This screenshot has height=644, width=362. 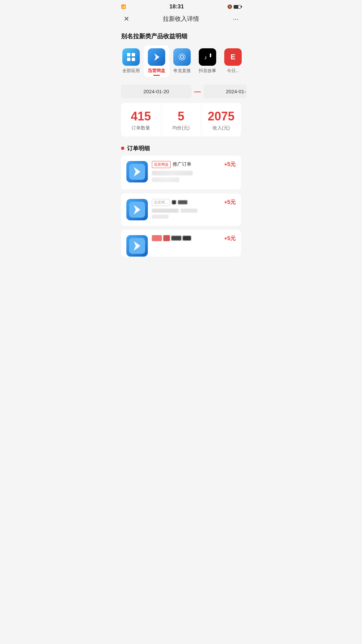 What do you see at coordinates (225, 91) in the screenshot?
I see `end-date-input` at bounding box center [225, 91].